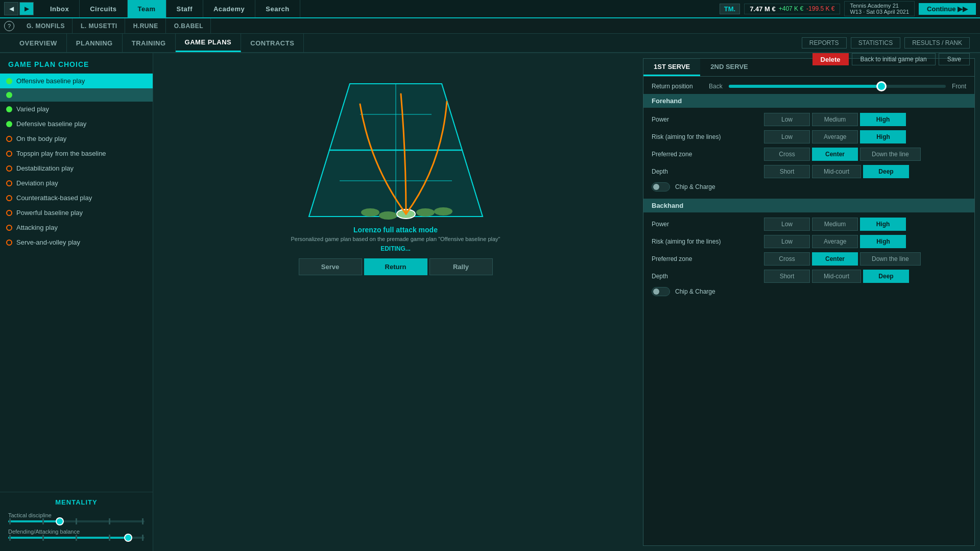  I want to click on tactical-discipline-track, so click(77, 521).